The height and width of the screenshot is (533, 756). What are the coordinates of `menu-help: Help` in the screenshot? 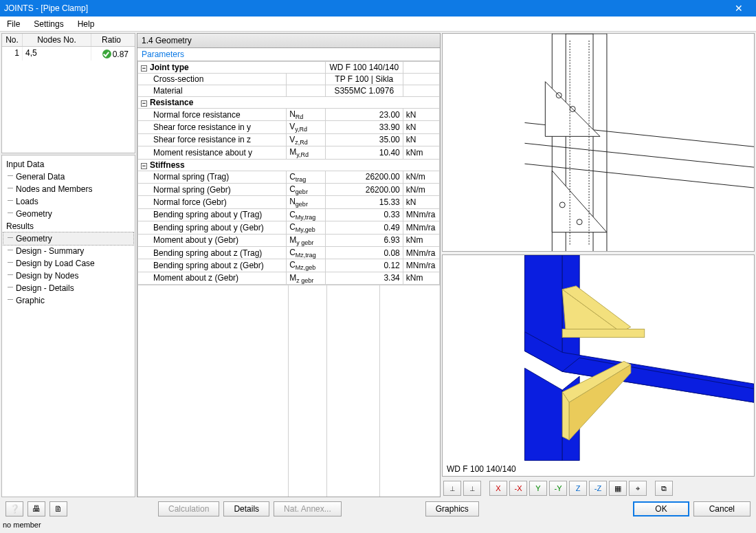 It's located at (87, 24).